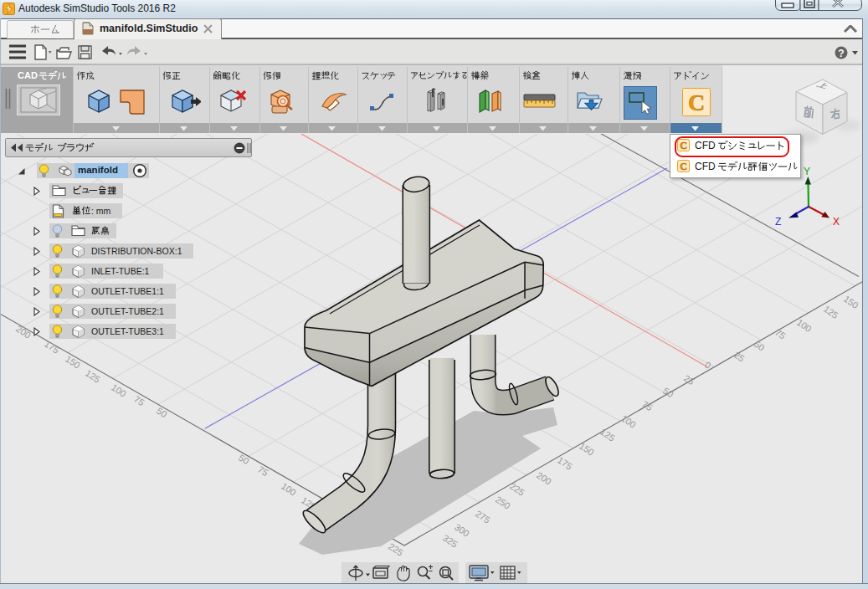  Describe the element at coordinates (807, 172) in the screenshot. I see `svg-text: Y` at that location.